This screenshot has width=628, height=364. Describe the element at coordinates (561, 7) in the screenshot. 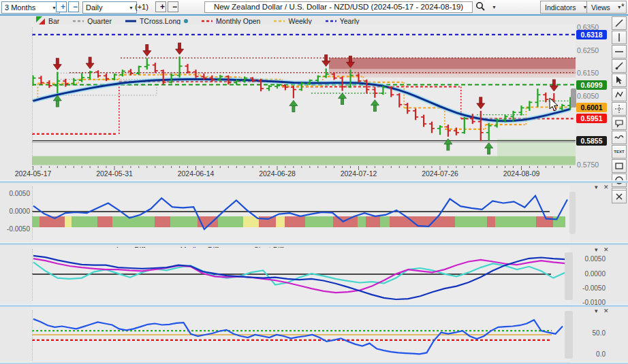

I see `indicators-button-label: Indicators` at that location.